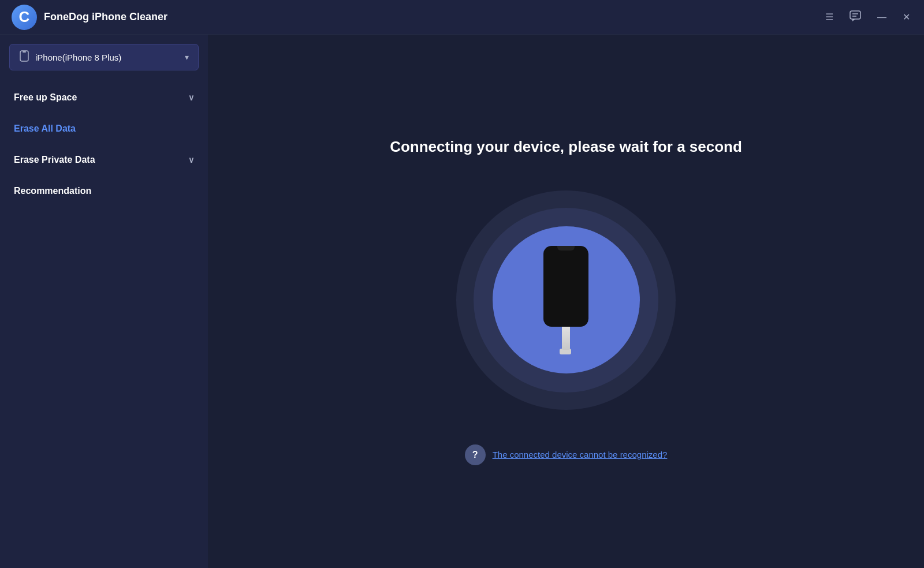  I want to click on chevron-down-icon: ▾, so click(187, 57).